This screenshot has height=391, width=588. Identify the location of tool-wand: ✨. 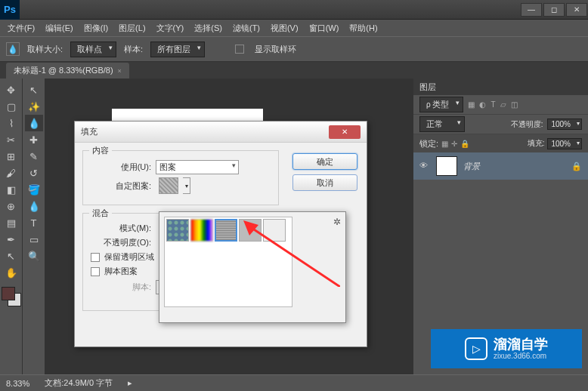
(34, 106).